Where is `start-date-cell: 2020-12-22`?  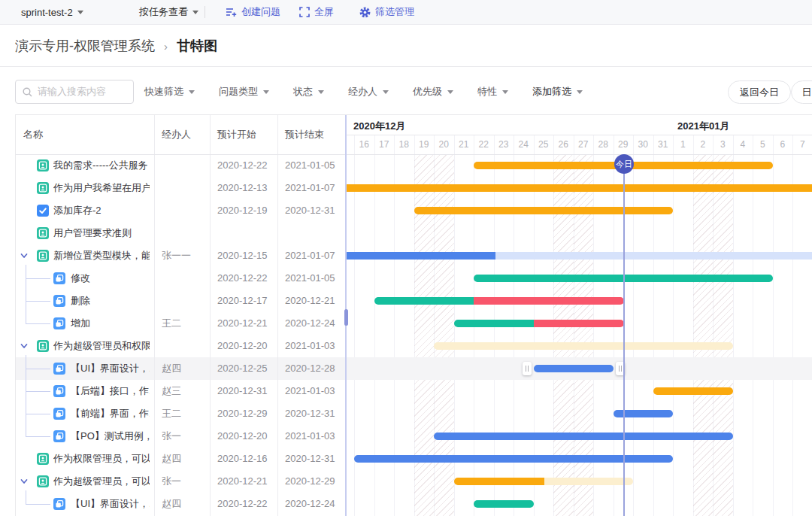 start-date-cell: 2020-12-22 is located at coordinates (247, 165).